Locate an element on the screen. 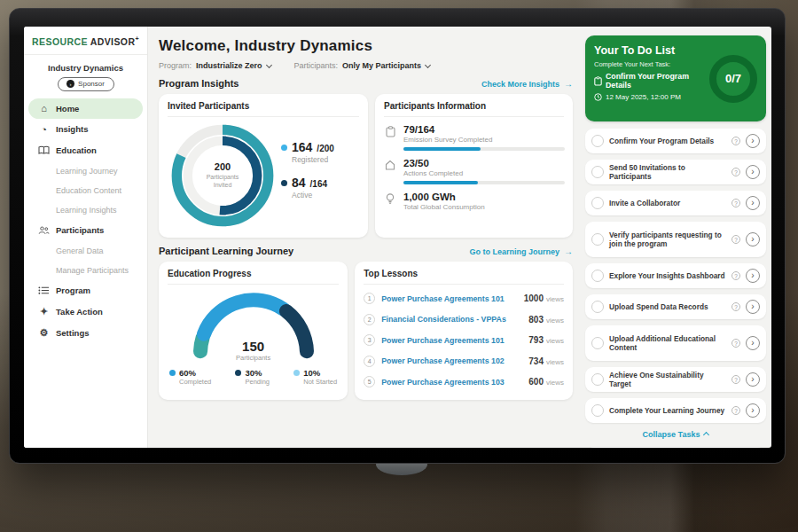 The width and height of the screenshot is (798, 532). gauge-center-label: Participants is located at coordinates (254, 358).